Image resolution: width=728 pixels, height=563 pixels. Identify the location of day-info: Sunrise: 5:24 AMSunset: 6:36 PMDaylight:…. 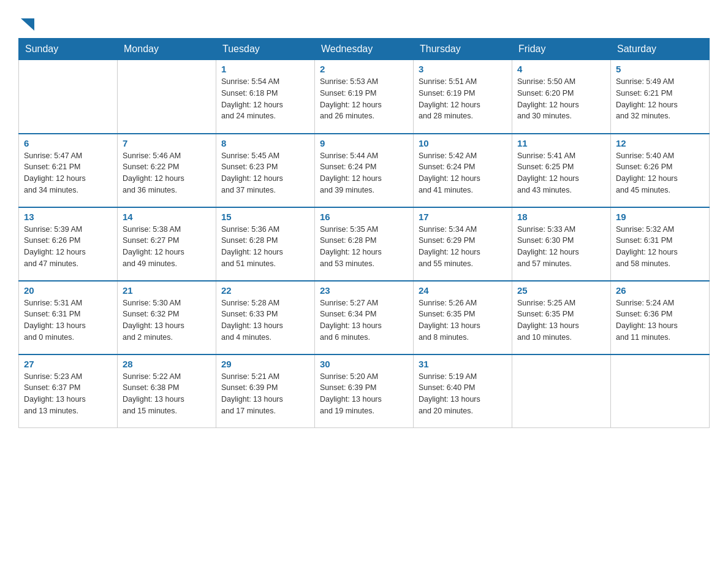
(660, 320).